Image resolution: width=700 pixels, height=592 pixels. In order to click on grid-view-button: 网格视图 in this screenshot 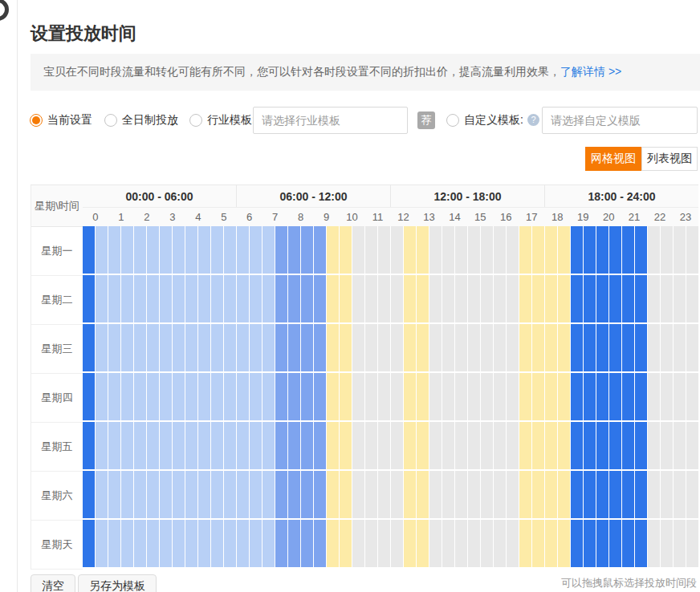, I will do `click(613, 159)`.